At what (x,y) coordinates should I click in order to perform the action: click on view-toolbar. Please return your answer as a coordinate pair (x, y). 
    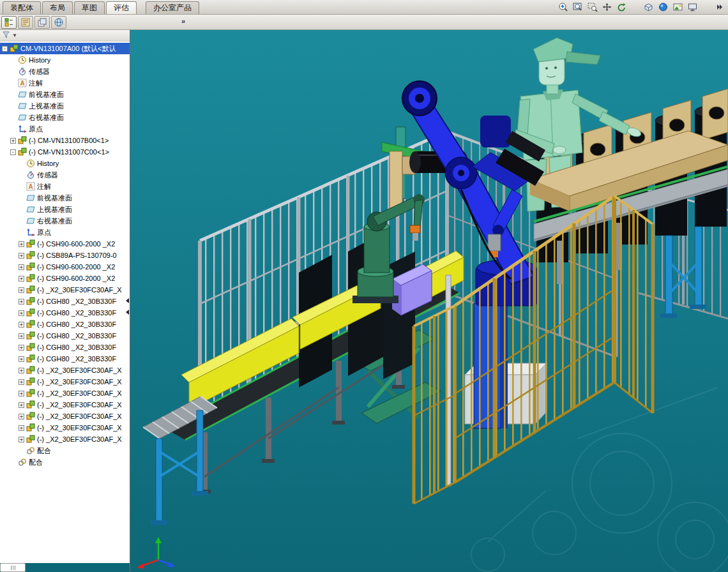
    Looking at the image, I should click on (641, 8).